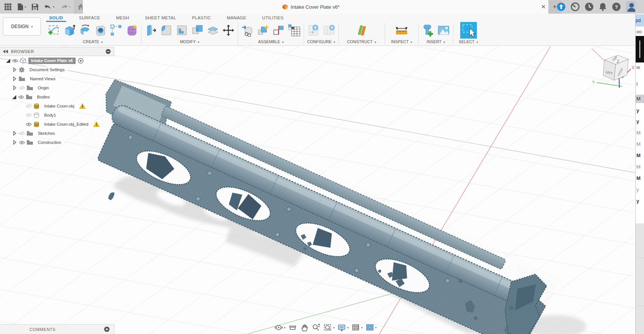 The width and height of the screenshot is (644, 334). I want to click on create-sketch-icon, so click(54, 30).